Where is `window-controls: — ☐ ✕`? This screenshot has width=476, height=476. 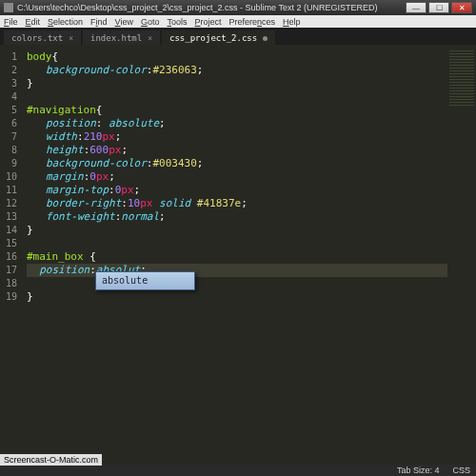 window-controls: — ☐ ✕ is located at coordinates (439, 8).